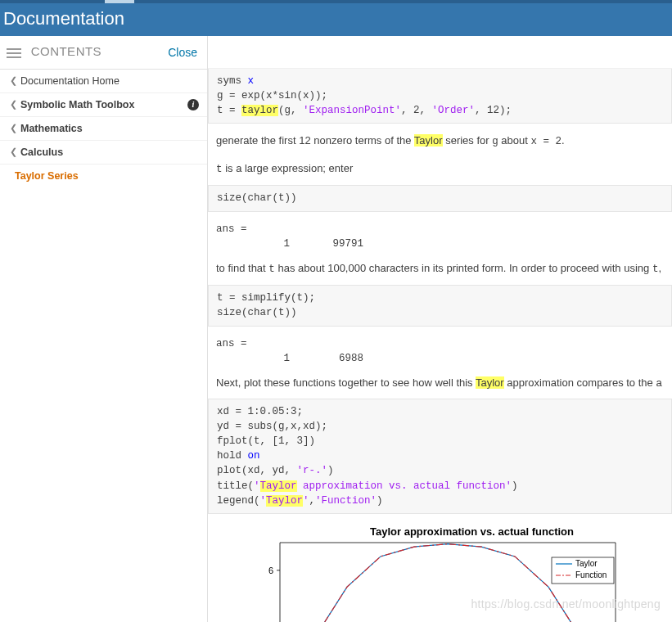 This screenshot has height=622, width=672. Describe the element at coordinates (271, 570) in the screenshot. I see `svg-text: 6` at that location.